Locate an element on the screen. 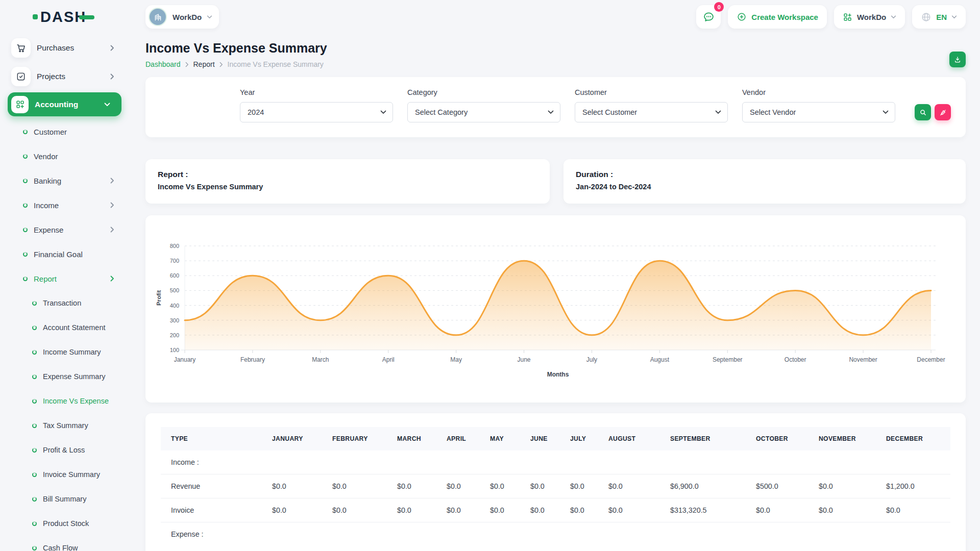 This screenshot has width=980, height=551. sidebar-item-label: Bill Summary is located at coordinates (64, 499).